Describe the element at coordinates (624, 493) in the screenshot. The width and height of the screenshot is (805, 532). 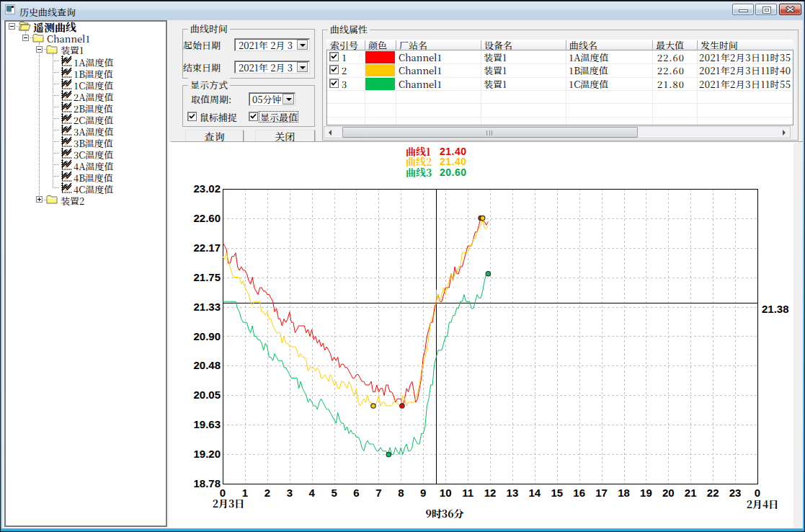
I see `svg-text: 18` at that location.